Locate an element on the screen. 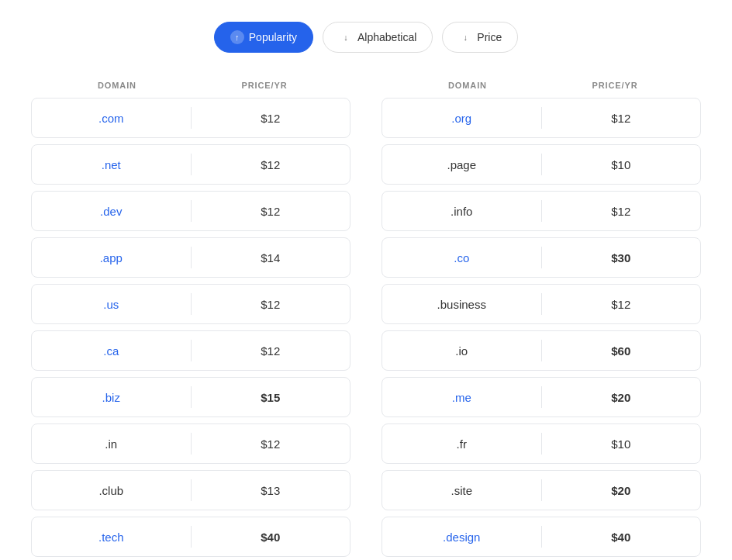 The height and width of the screenshot is (560, 732). domain-price: $60 is located at coordinates (622, 351).